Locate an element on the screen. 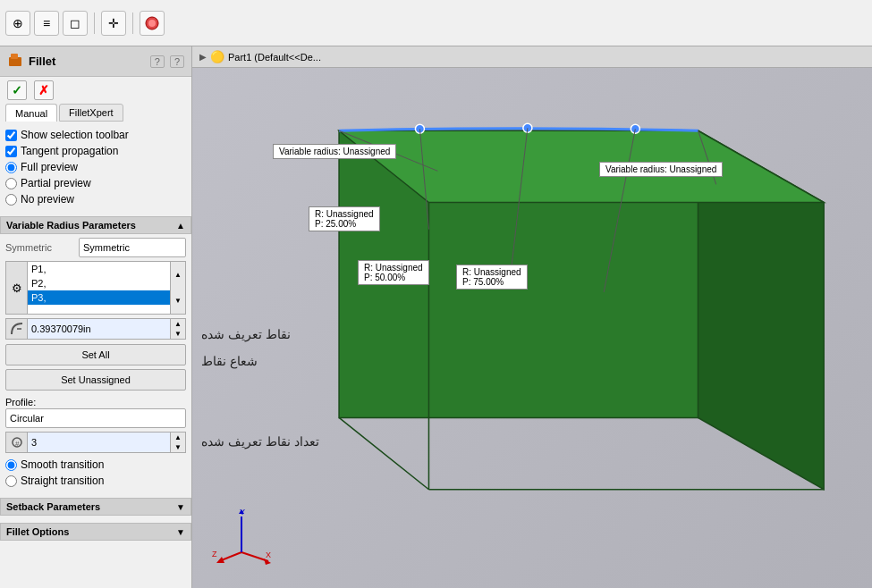 Image resolution: width=872 pixels, height=588 pixels. set-unassigned-button: Set Unassigned is located at coordinates (96, 380).